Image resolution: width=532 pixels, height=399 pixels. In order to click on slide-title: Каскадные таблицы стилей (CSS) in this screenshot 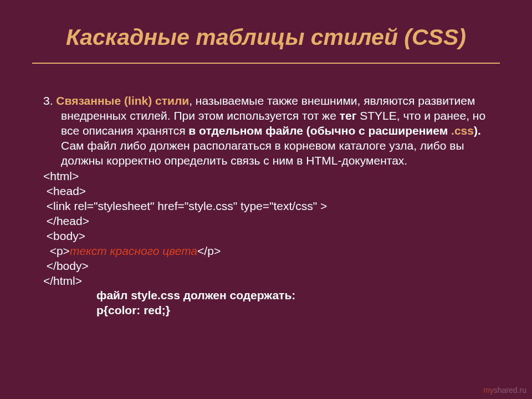, I will do `click(266, 44)`.